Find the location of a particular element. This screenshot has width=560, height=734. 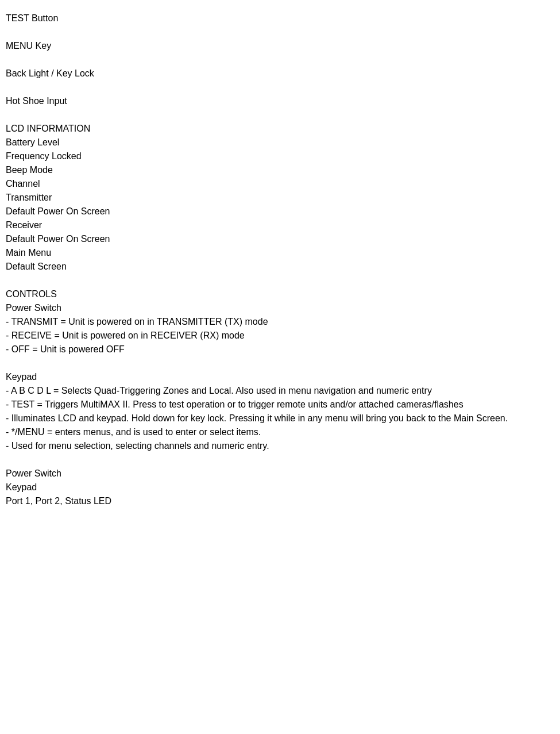

receive-mode-label: - RECEIVE = Unit is powered on in RECEIV… is located at coordinates (277, 336).